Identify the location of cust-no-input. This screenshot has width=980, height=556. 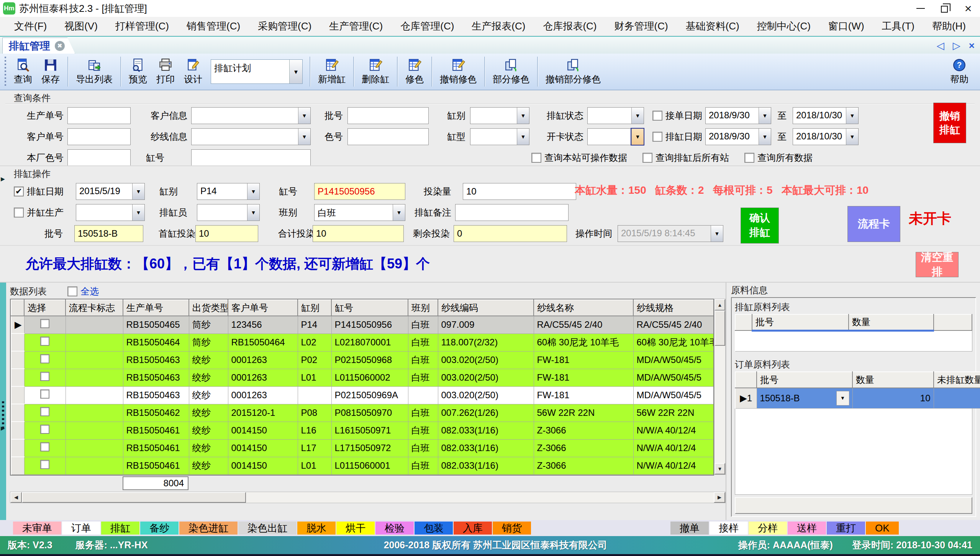
(99, 137).